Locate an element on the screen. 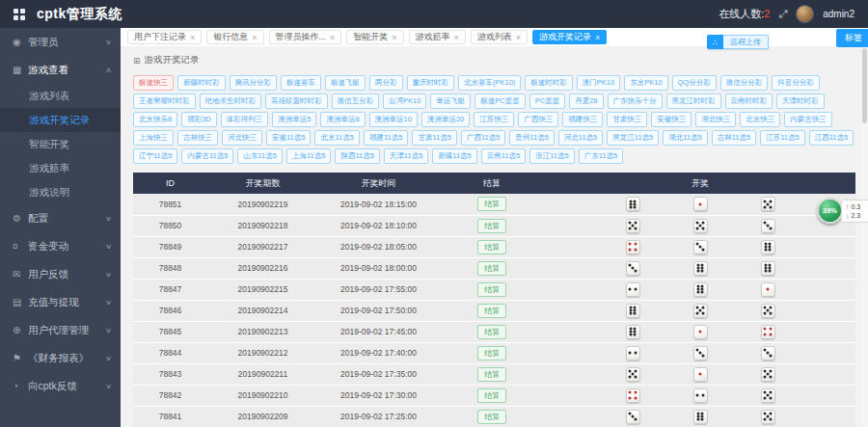 This screenshot has height=427, width=868. game-filter-button: 福建11选5 is located at coordinates (386, 138).